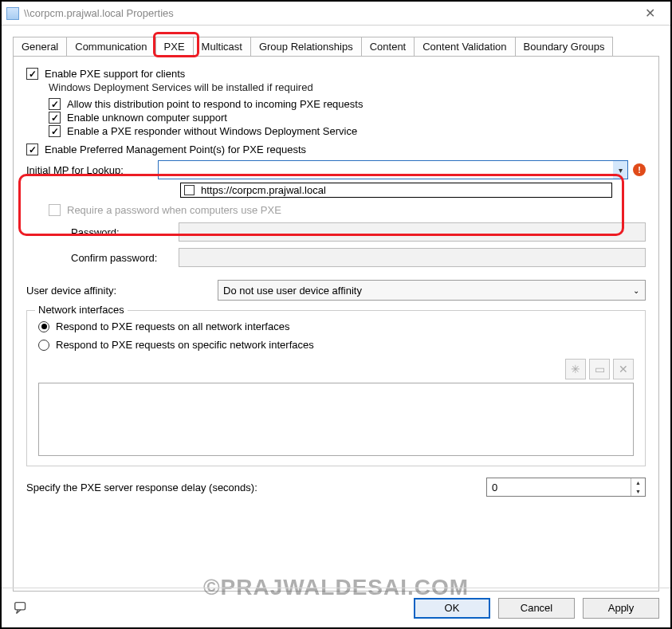 Image resolution: width=672 pixels, height=629 pixels. I want to click on dropdown-option-label: https://corpcm.prajwal.local, so click(263, 190).